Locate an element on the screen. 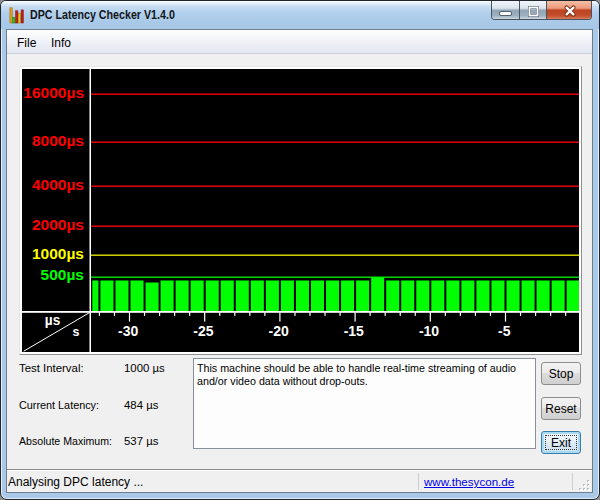 The image size is (600, 500). svg-text: -10 is located at coordinates (429, 331).